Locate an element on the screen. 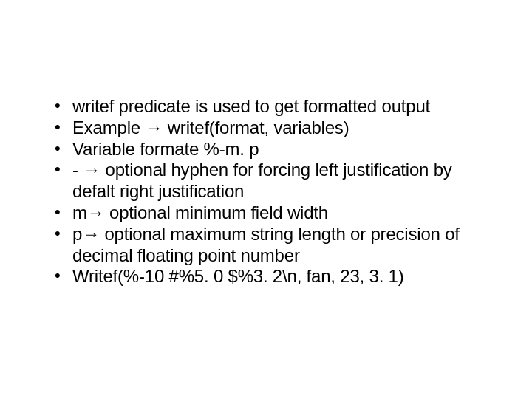  list-item: writef predicate is used to get formatte… is located at coordinates (277, 106).